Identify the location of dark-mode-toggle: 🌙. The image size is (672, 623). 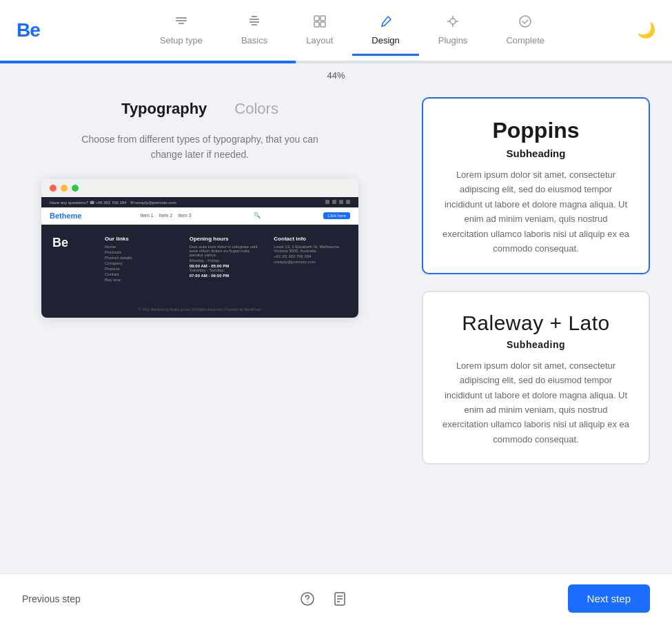
(646, 30).